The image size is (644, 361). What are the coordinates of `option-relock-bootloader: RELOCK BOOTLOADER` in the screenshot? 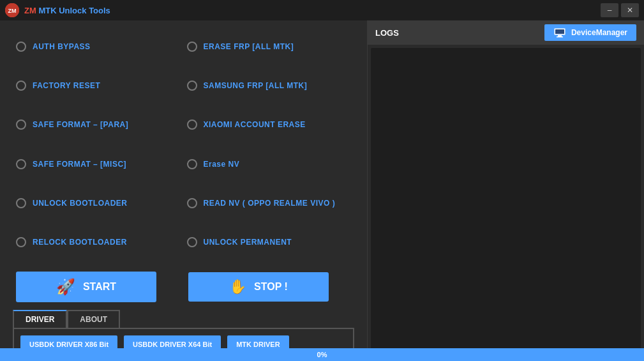 It's located at (98, 243).